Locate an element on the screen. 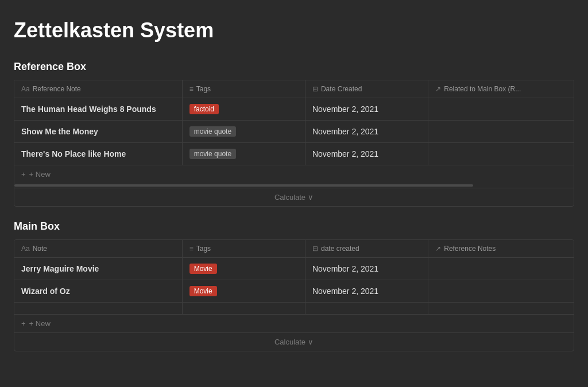 Image resolution: width=588 pixels, height=387 pixels. tag-badge: factoid is located at coordinates (204, 109).